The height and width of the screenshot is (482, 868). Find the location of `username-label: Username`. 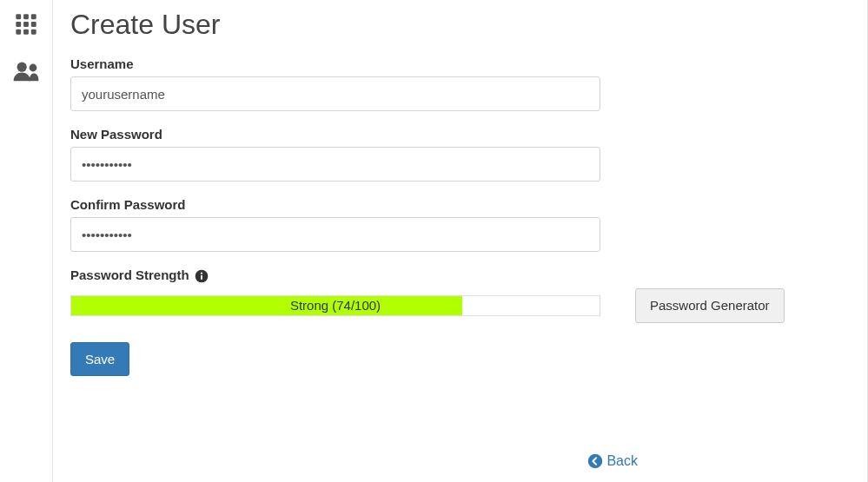

username-label: Username is located at coordinates (335, 64).